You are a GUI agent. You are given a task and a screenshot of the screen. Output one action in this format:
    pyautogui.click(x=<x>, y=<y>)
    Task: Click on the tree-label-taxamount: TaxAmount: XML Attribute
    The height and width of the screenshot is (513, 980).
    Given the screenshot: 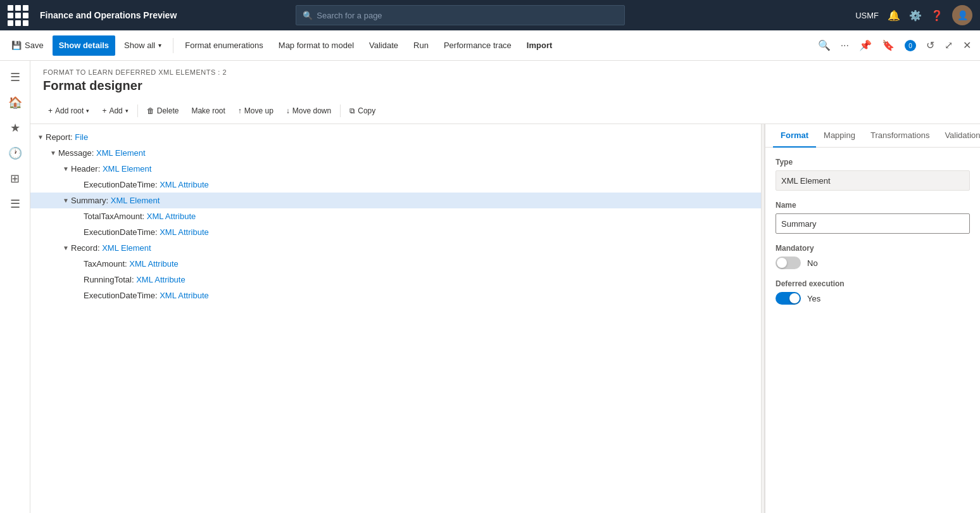 What is the action you would take?
    pyautogui.click(x=420, y=263)
    